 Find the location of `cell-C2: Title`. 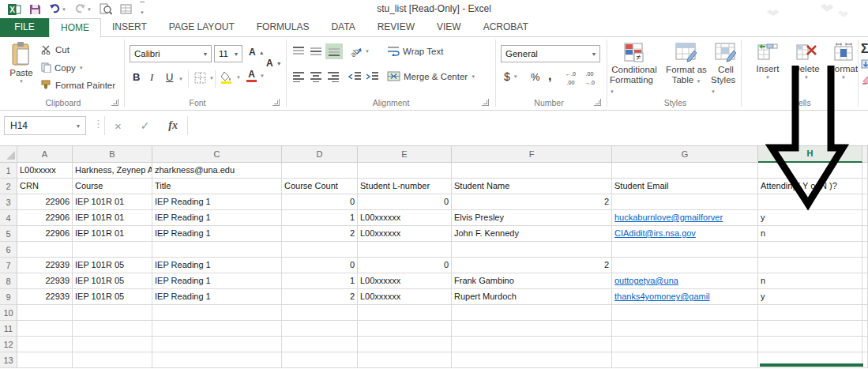

cell-C2: Title is located at coordinates (217, 186).